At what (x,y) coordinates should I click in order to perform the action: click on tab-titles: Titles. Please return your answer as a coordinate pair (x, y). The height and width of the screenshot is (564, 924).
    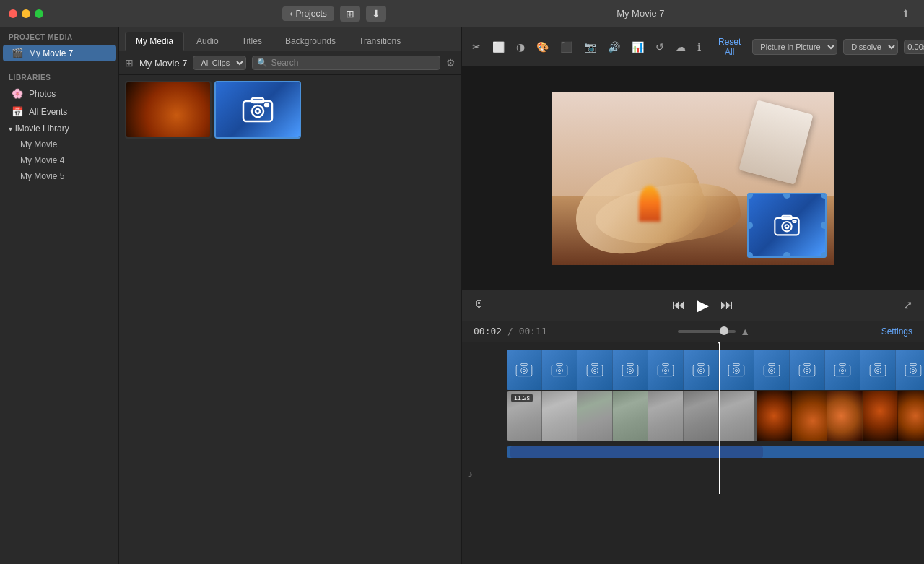
    Looking at the image, I should click on (252, 41).